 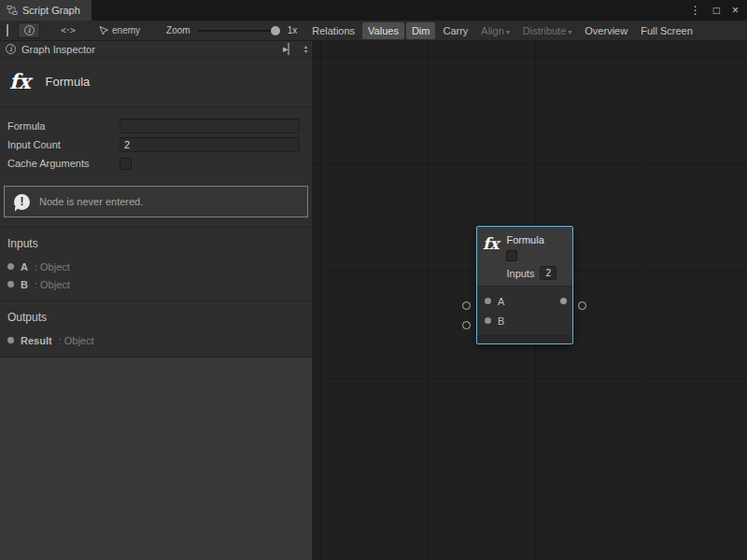 What do you see at coordinates (209, 145) in the screenshot?
I see `input-count-input` at bounding box center [209, 145].